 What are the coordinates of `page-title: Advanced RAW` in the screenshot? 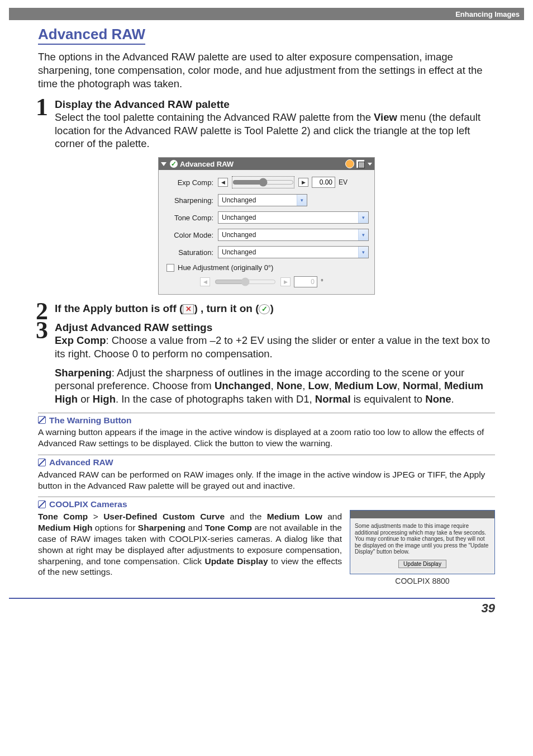 It's located at (92, 35).